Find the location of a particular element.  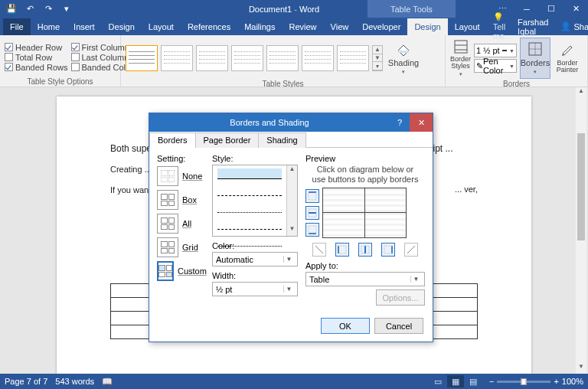

style-solid is located at coordinates (250, 174).